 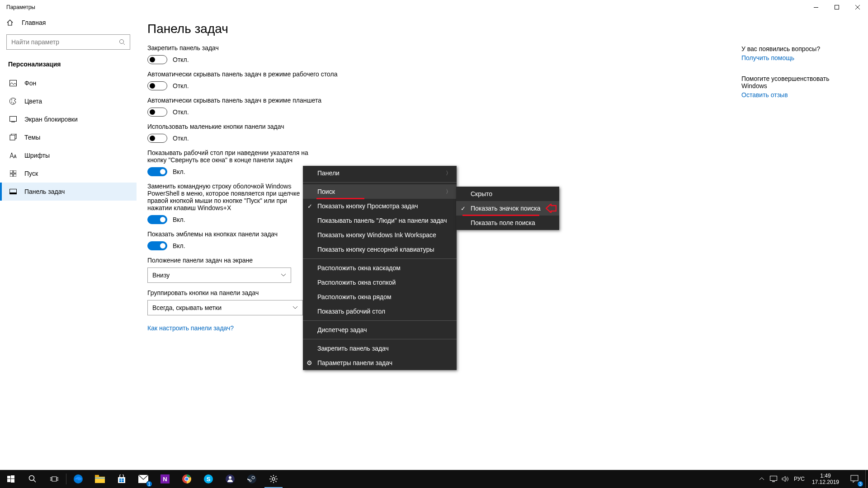 What do you see at coordinates (68, 174) in the screenshot?
I see `nav-start: Пуск` at bounding box center [68, 174].